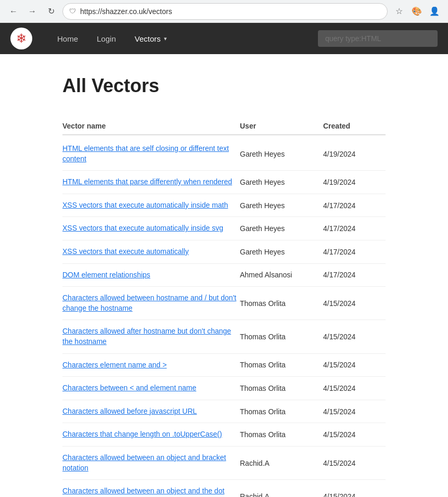  I want to click on table-row: Characters allowed before javascript URL…, so click(224, 412).